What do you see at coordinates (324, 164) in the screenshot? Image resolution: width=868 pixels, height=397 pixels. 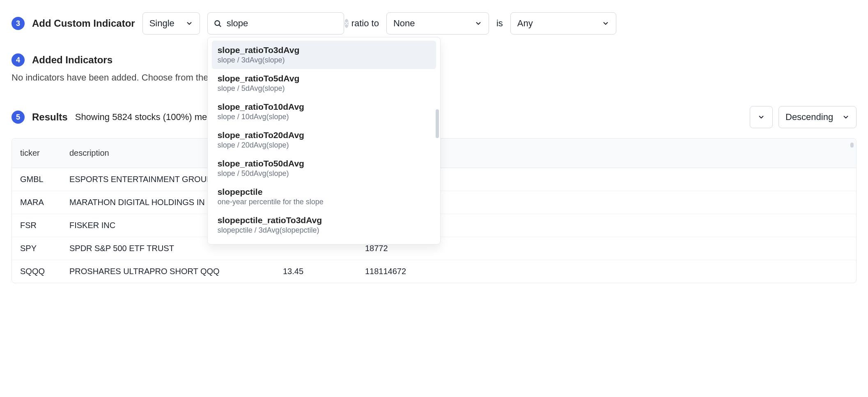 I see `suggestion-name: slope_ratioTo50dAvg` at bounding box center [324, 164].